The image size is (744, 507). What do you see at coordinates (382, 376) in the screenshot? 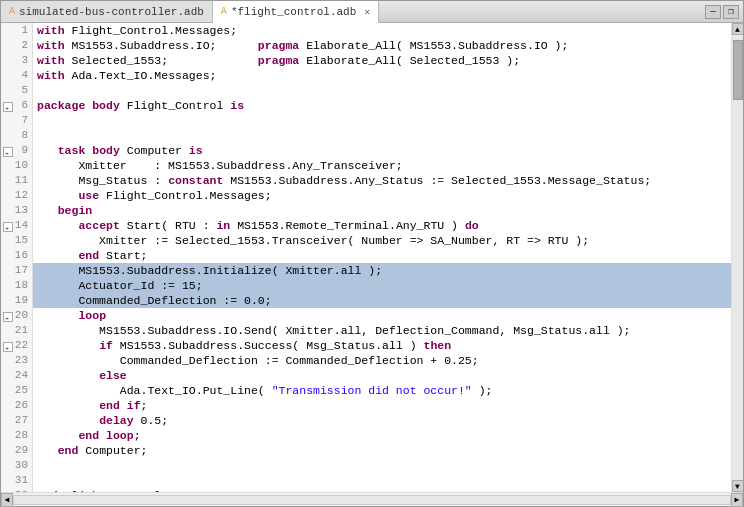
I see `code-line-24: else` at bounding box center [382, 376].